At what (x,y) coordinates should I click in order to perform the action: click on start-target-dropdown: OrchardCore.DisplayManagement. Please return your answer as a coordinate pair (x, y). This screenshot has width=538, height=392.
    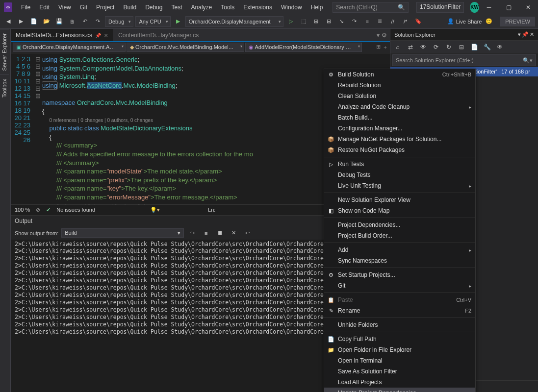
    Looking at the image, I should click on (234, 22).